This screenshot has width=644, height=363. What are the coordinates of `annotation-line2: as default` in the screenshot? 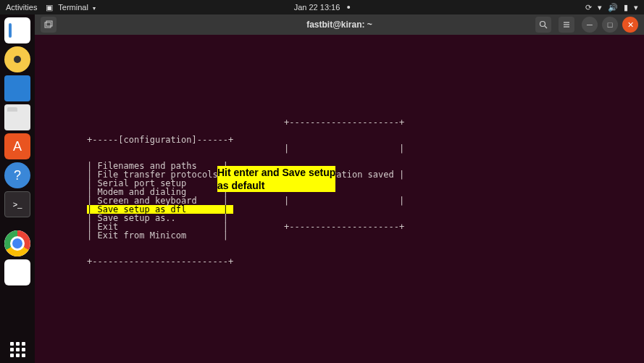 It's located at (241, 185).